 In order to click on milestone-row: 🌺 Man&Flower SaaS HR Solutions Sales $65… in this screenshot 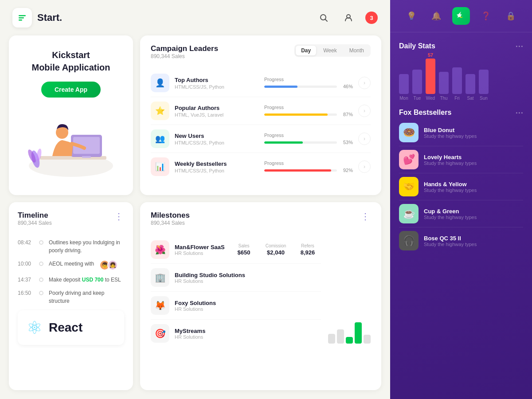, I will do `click(236, 250)`.